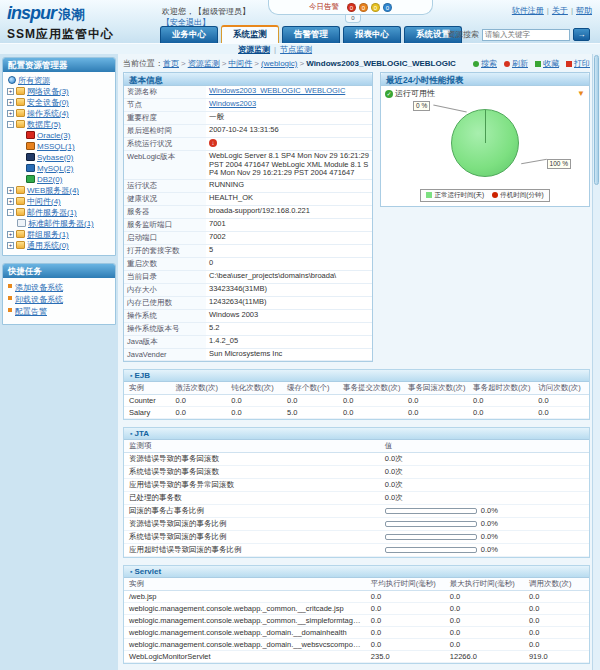  Describe the element at coordinates (55, 168) in the screenshot. I see `tree-item-label: MySQL(2)` at that location.